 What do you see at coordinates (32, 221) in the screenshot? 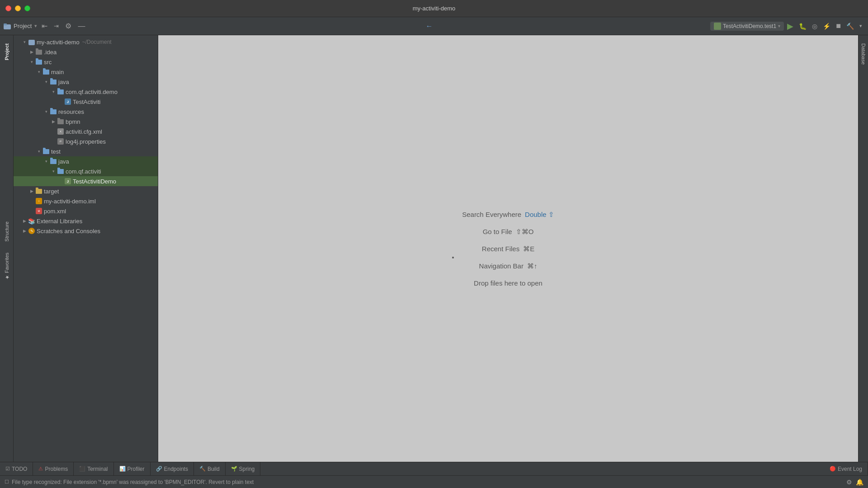
I see `lib-icon: 📚` at bounding box center [32, 221].